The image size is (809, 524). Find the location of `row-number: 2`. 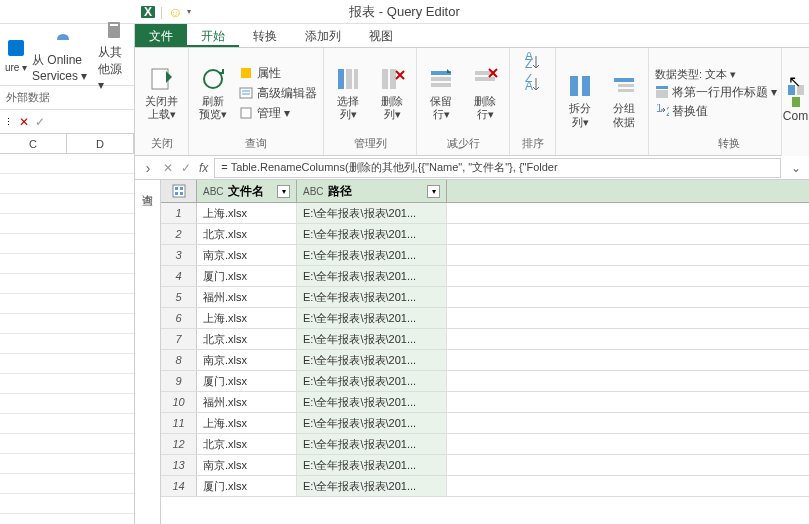

row-number: 2 is located at coordinates (179, 234).